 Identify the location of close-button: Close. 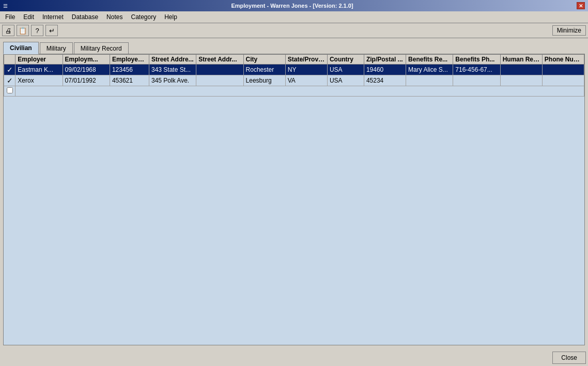
(569, 358).